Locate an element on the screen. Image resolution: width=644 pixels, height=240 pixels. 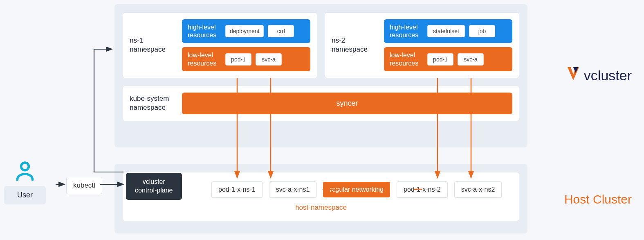
chip-deployment: deployment is located at coordinates (245, 31).